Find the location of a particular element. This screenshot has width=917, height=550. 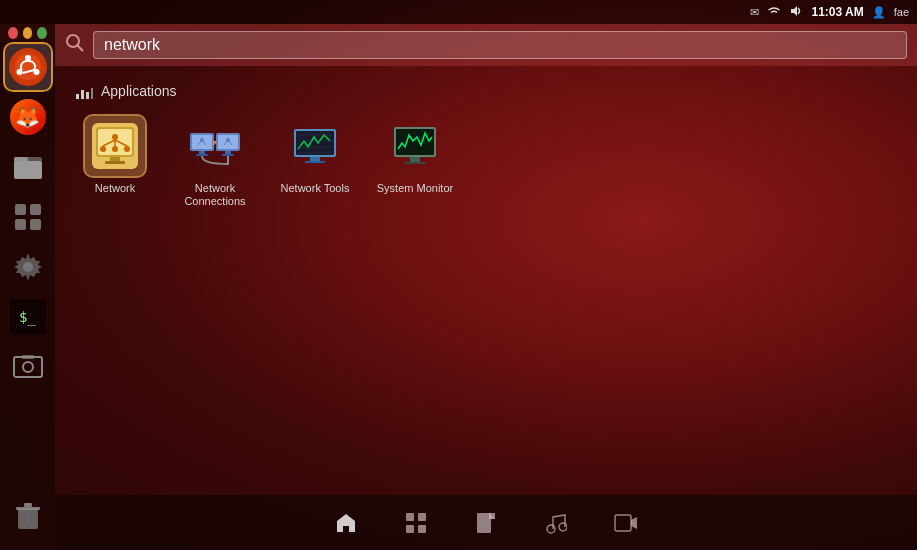

email-icon: ✉ is located at coordinates (754, 12).